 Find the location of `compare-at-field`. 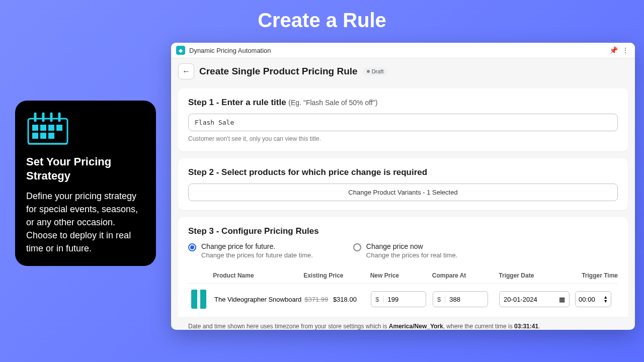

compare-at-field is located at coordinates (466, 300).